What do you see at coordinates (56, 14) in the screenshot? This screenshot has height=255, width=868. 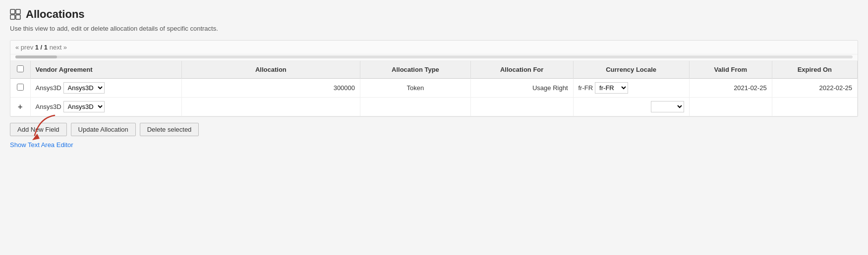 I see `page-title: Allocations` at bounding box center [56, 14].